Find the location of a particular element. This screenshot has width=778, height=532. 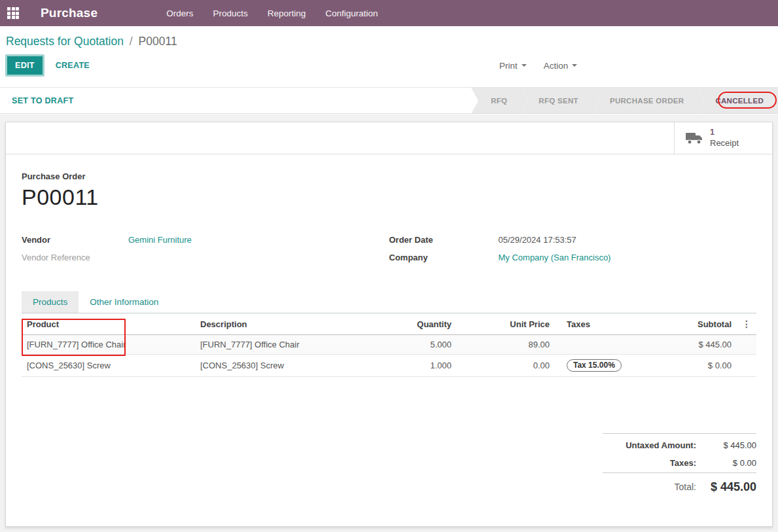

vendor-reference-label: Vendor Reference is located at coordinates (75, 258).